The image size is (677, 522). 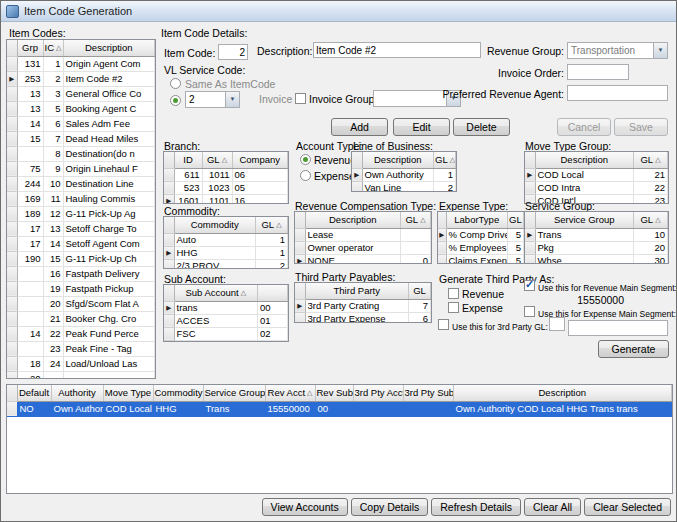 What do you see at coordinates (444, 324) in the screenshot?
I see `use-3rd-party-gl-checkbox` at bounding box center [444, 324].